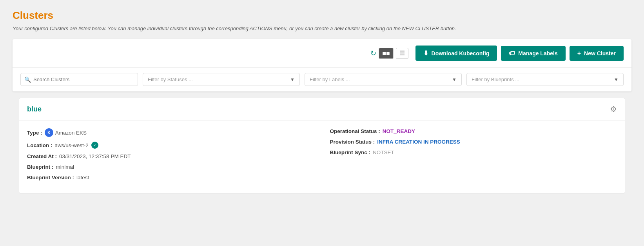  Describe the element at coordinates (27, 80) in the screenshot. I see `search-icon: 🔍` at that location.